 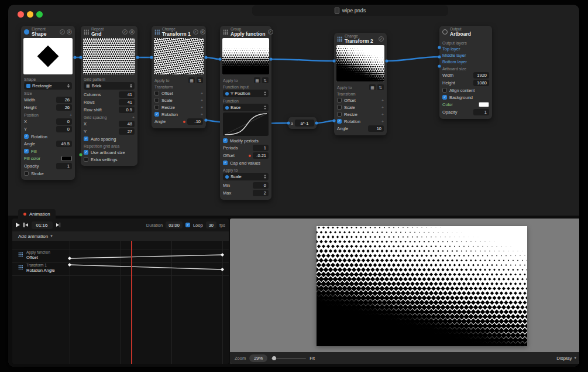 What do you see at coordinates (48, 151) in the screenshot?
I see `fill-checkbox-row: ✓Fill` at bounding box center [48, 151].